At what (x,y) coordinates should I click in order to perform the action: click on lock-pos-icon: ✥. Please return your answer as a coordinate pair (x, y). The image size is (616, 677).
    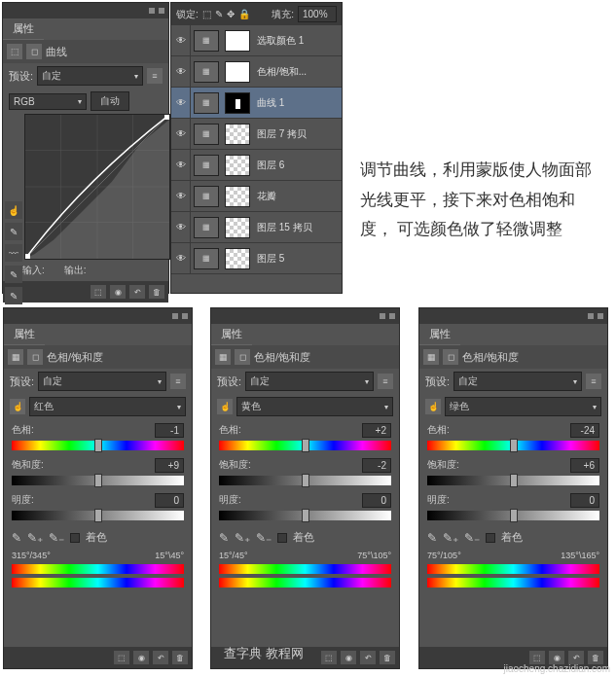
    Looking at the image, I should click on (231, 14).